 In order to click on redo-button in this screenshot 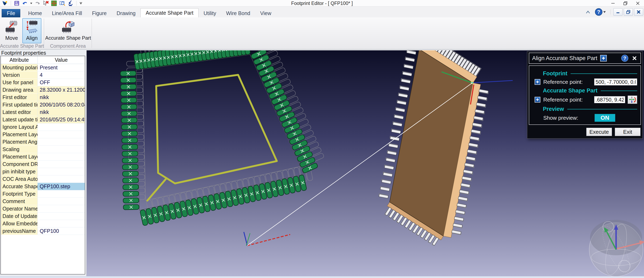, I will do `click(38, 3)`.